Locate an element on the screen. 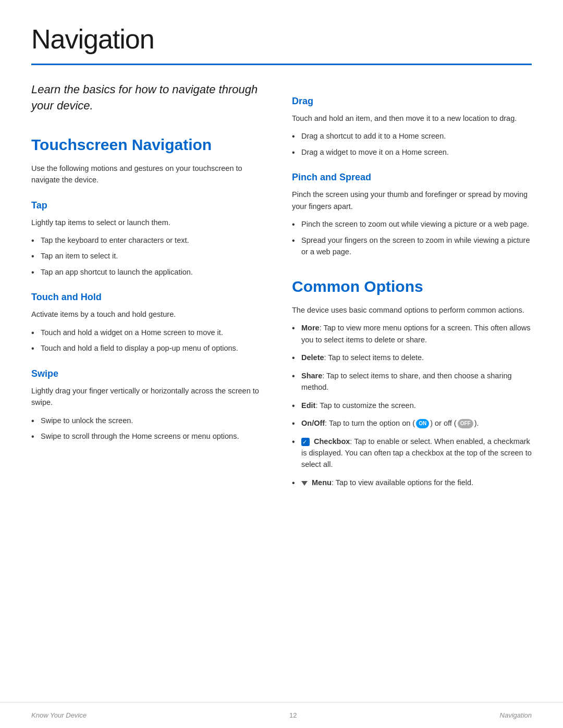  page-title: Navigation is located at coordinates (282, 39).